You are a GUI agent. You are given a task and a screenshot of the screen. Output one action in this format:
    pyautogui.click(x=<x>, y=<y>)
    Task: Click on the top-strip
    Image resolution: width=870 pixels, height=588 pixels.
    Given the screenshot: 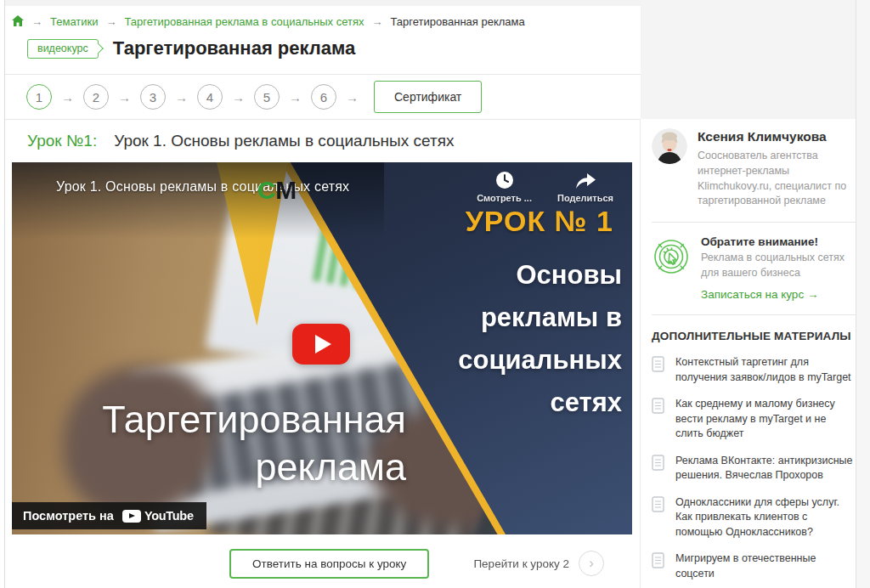 What is the action you would take?
    pyautogui.click(x=323, y=3)
    